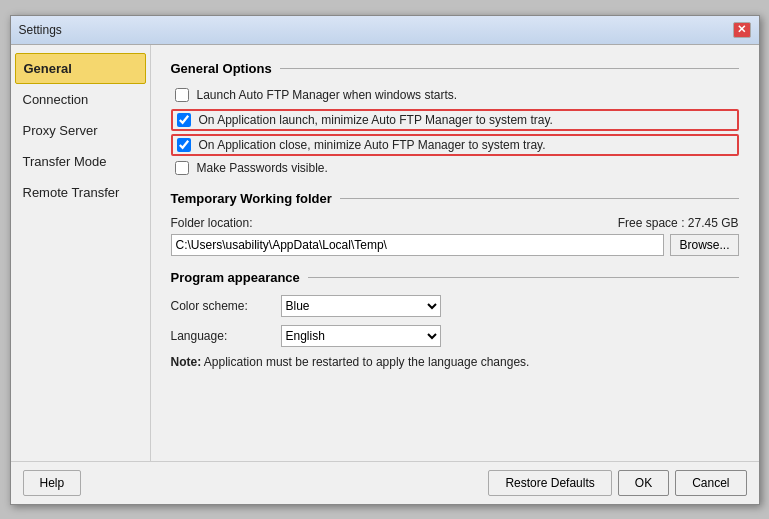 The image size is (769, 519). Describe the element at coordinates (414, 483) in the screenshot. I see `footer-right: Restore Defaults OK Cancel` at that location.